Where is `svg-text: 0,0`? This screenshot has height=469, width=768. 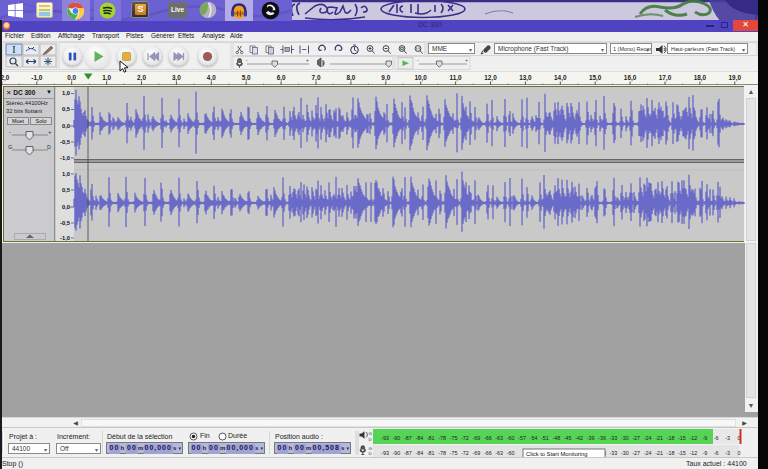
svg-text: 0,0 is located at coordinates (72, 78).